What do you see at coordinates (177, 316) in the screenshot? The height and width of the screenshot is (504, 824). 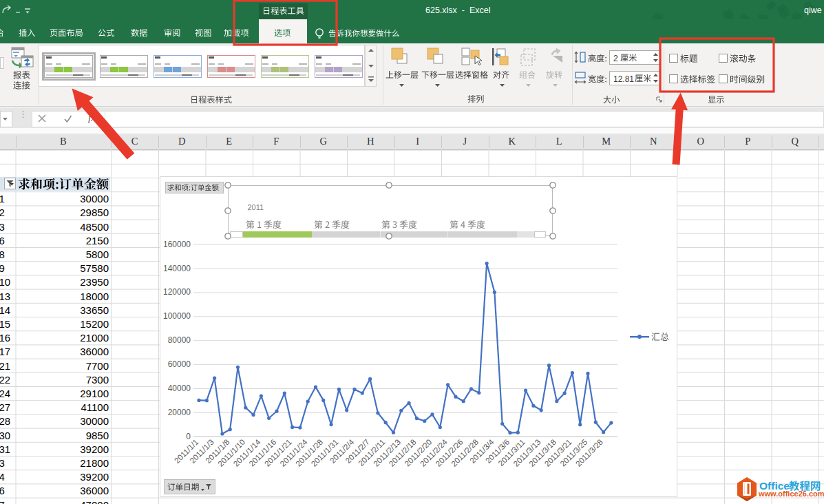 I see `svg-text: 100000` at bounding box center [177, 316].